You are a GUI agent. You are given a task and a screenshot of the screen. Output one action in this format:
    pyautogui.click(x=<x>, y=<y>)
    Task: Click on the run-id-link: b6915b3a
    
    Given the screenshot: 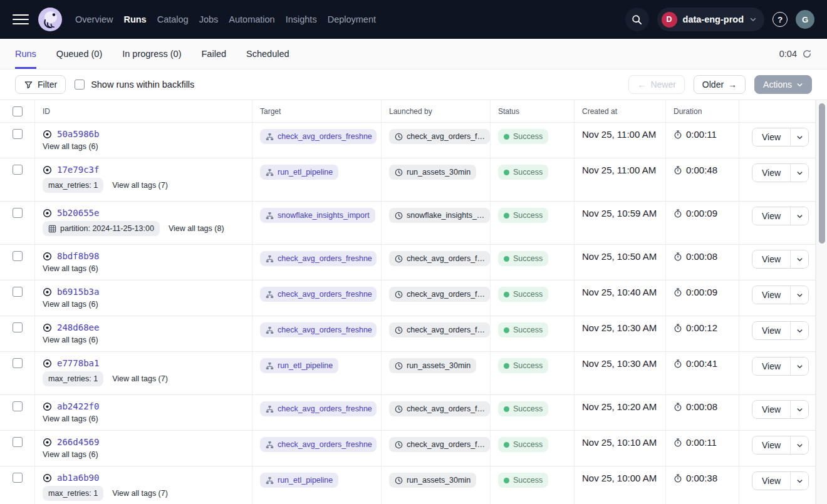 What is the action you would take?
    pyautogui.click(x=78, y=292)
    